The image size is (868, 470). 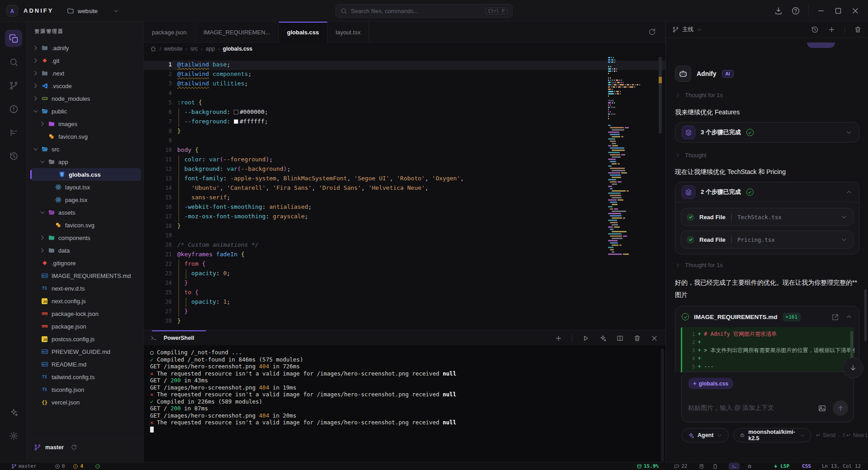 What do you see at coordinates (822, 409) in the screenshot?
I see `attach-image-button` at bounding box center [822, 409].